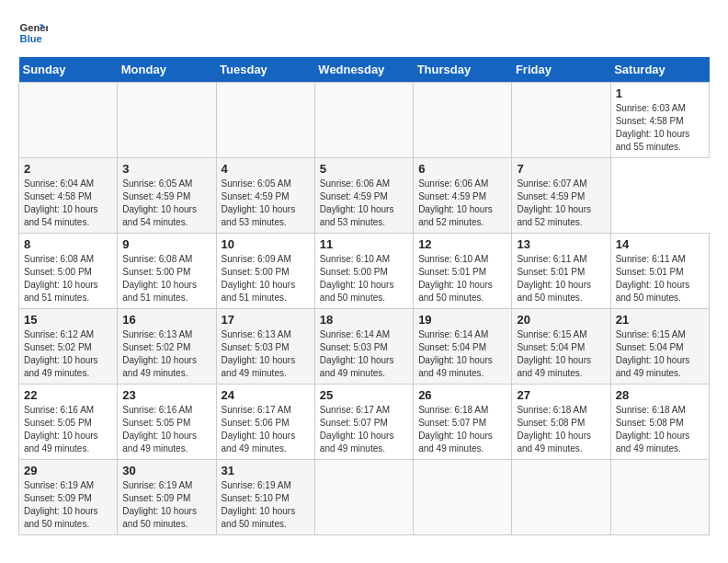 The width and height of the screenshot is (728, 563). What do you see at coordinates (68, 169) in the screenshot?
I see `day-number: 2` at bounding box center [68, 169].